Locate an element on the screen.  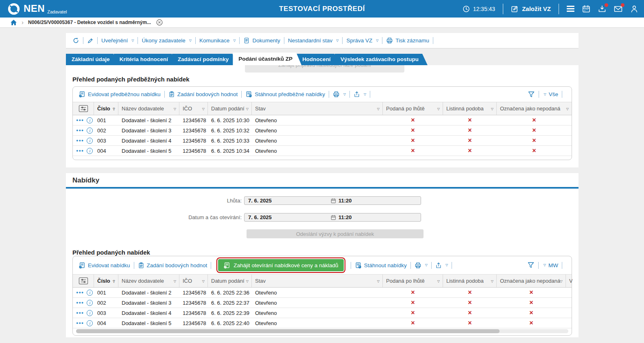
tab-pod-n-astn-k-zp: Podání účastníků ZP is located at coordinates (267, 59).